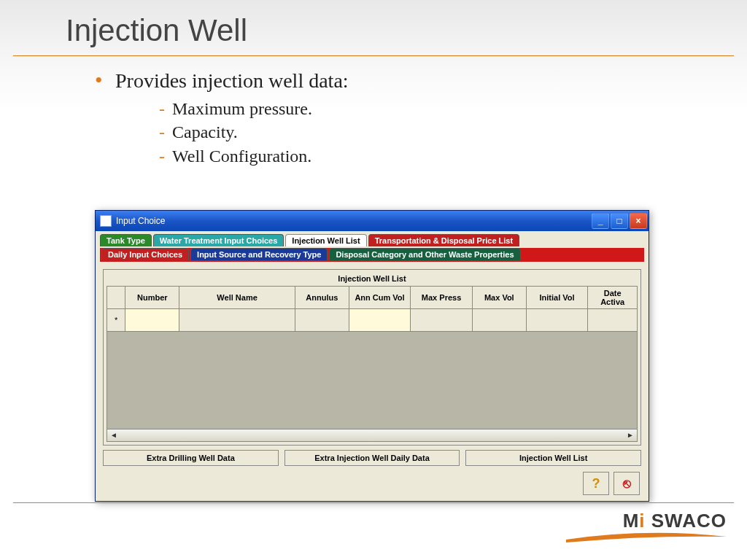  I want to click on exit-icon: ⎋, so click(627, 484).